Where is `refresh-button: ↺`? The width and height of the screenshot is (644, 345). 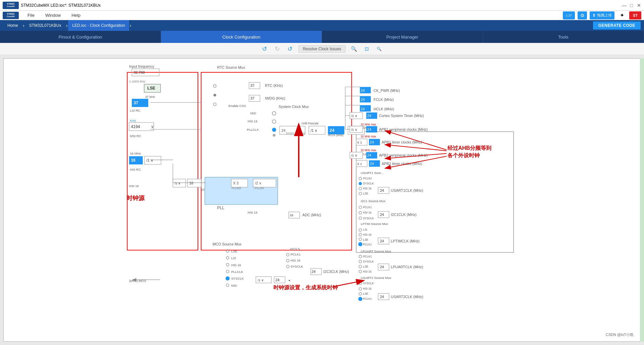 refresh-button: ↺ is located at coordinates (290, 49).